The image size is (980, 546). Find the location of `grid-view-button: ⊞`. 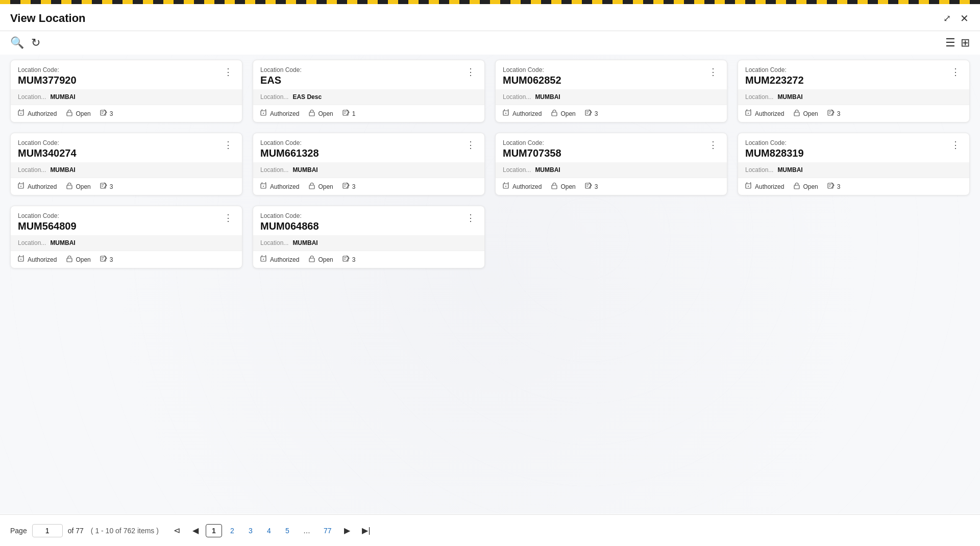

grid-view-button: ⊞ is located at coordinates (965, 43).